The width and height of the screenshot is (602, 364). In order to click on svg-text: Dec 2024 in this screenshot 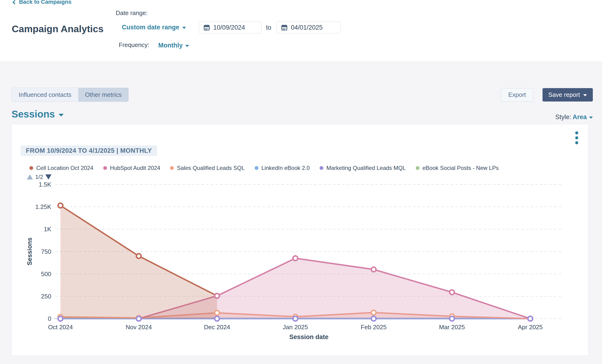, I will do `click(217, 327)`.